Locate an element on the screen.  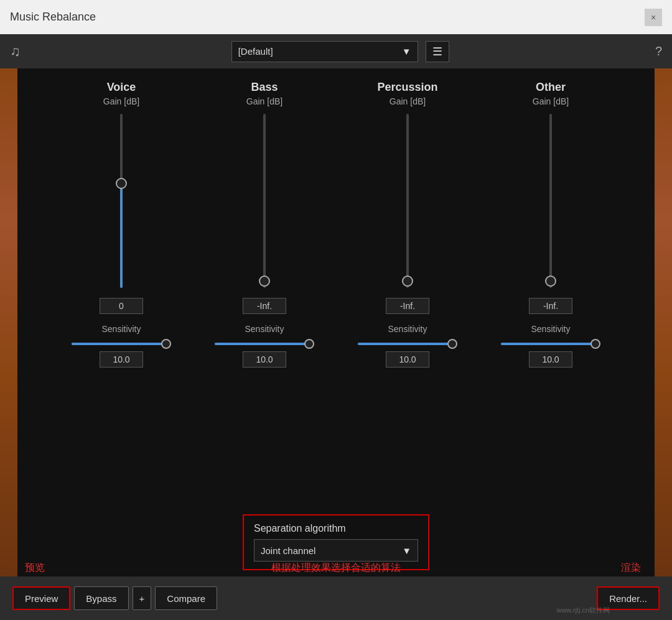
other-gain-label: Gain [dB] is located at coordinates (551, 101).